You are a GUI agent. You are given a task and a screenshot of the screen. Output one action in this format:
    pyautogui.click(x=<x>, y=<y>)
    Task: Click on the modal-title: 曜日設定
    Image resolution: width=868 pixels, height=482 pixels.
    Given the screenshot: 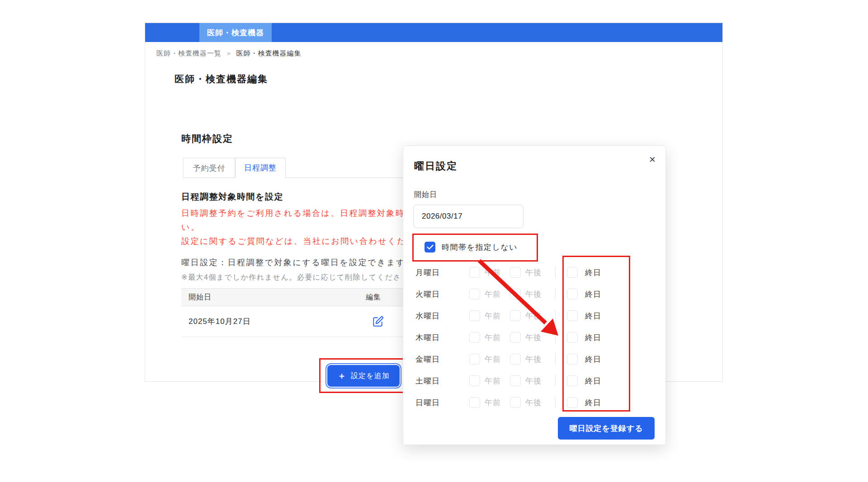 What is the action you would take?
    pyautogui.click(x=436, y=166)
    